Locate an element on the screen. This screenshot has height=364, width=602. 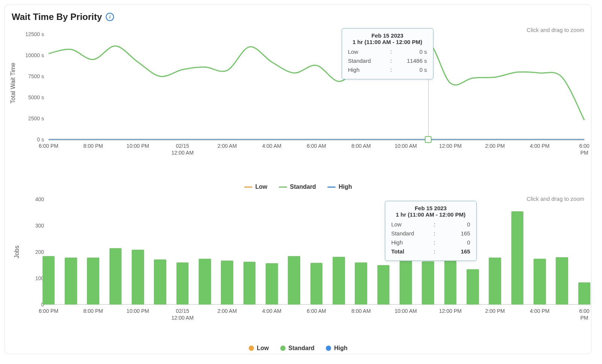
zoom-hint: Click and drag to zoom is located at coordinates (555, 30).